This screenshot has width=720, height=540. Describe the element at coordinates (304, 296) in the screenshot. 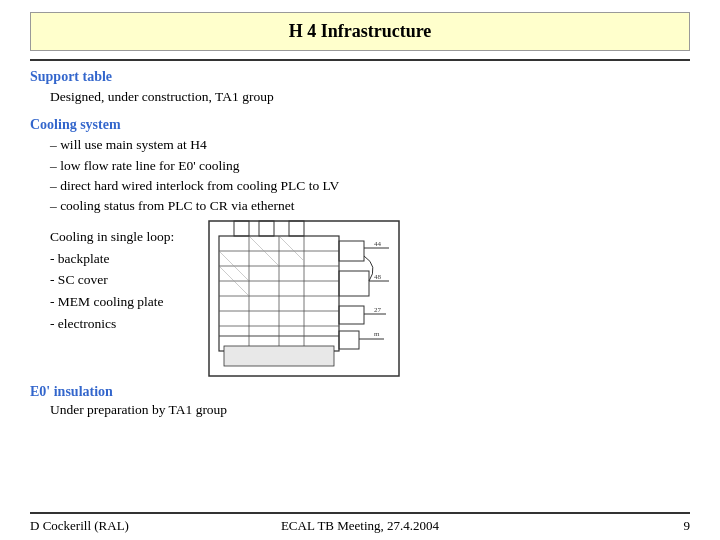

I see `cooling-diagram: 44 48 27 m` at that location.